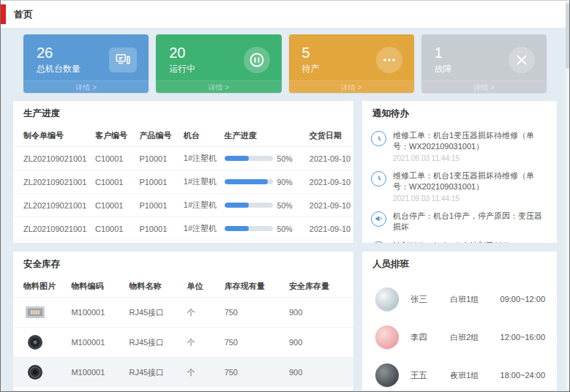  Describe the element at coordinates (23, 15) in the screenshot. I see `page-title: 首页` at that location.